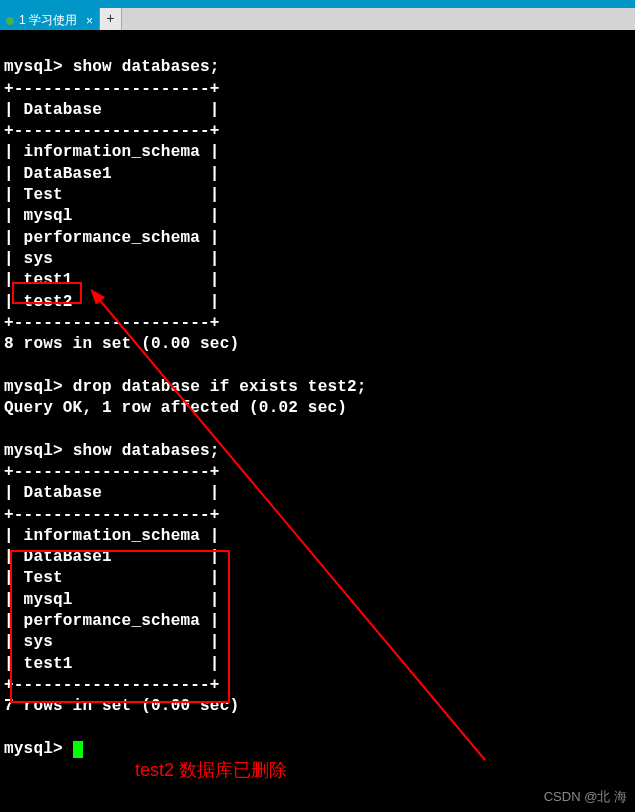  What do you see at coordinates (586, 797) in the screenshot?
I see `watermark: CSDN @北 海` at bounding box center [586, 797].